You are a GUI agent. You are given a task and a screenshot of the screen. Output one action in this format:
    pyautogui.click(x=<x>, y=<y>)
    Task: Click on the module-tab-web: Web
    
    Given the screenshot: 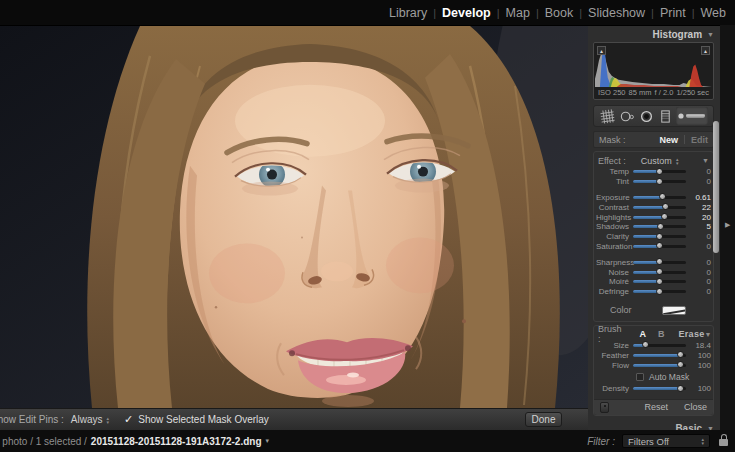 What is the action you would take?
    pyautogui.click(x=714, y=13)
    